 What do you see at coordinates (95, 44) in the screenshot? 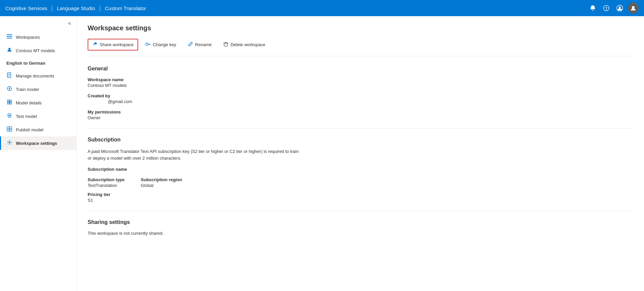
I see `share-icon` at bounding box center [95, 44].